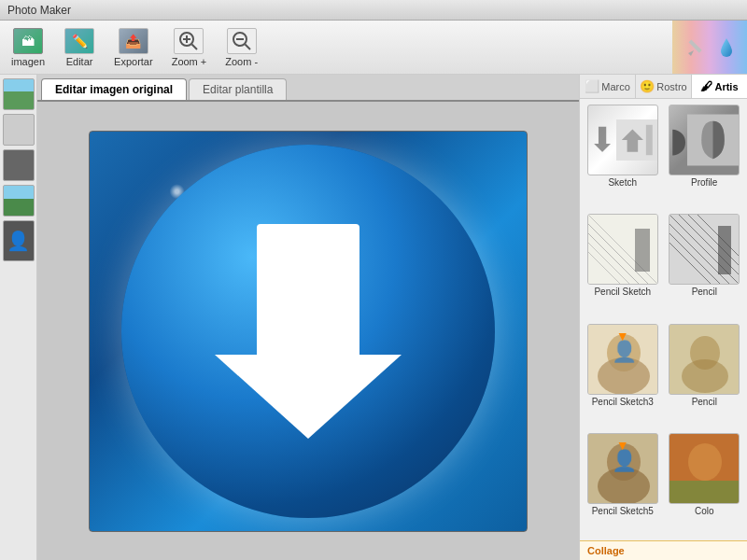 This screenshot has width=747, height=560. What do you see at coordinates (663, 551) in the screenshot?
I see `collage-section-label: Collage` at bounding box center [663, 551].